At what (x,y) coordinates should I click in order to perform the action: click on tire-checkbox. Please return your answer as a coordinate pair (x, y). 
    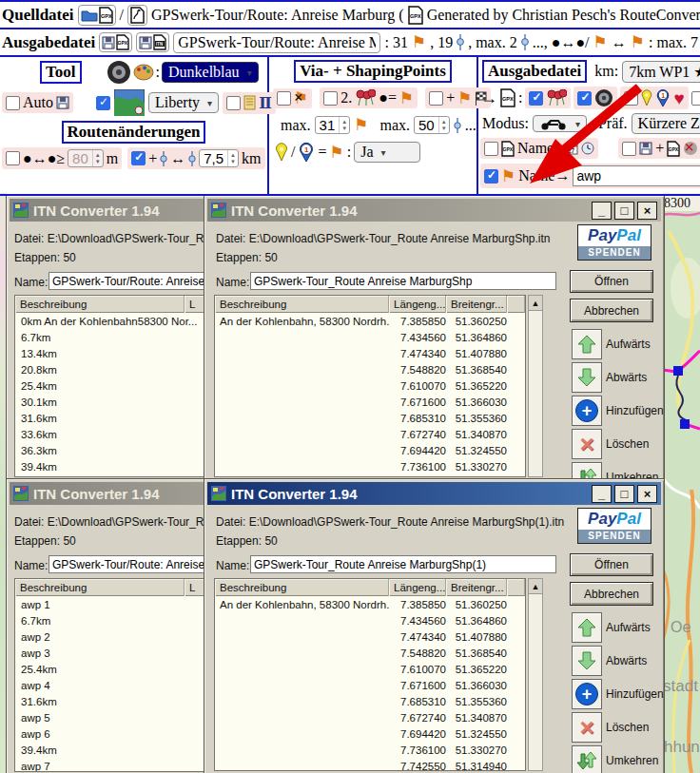
    Looking at the image, I should click on (584, 99).